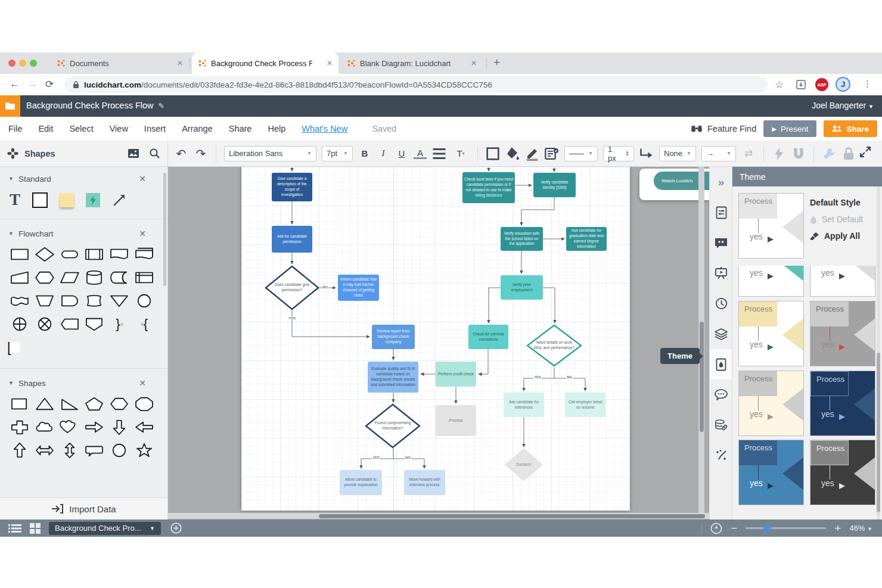 The width and height of the screenshot is (882, 588). I want to click on text-tool-icon: T, so click(15, 200).